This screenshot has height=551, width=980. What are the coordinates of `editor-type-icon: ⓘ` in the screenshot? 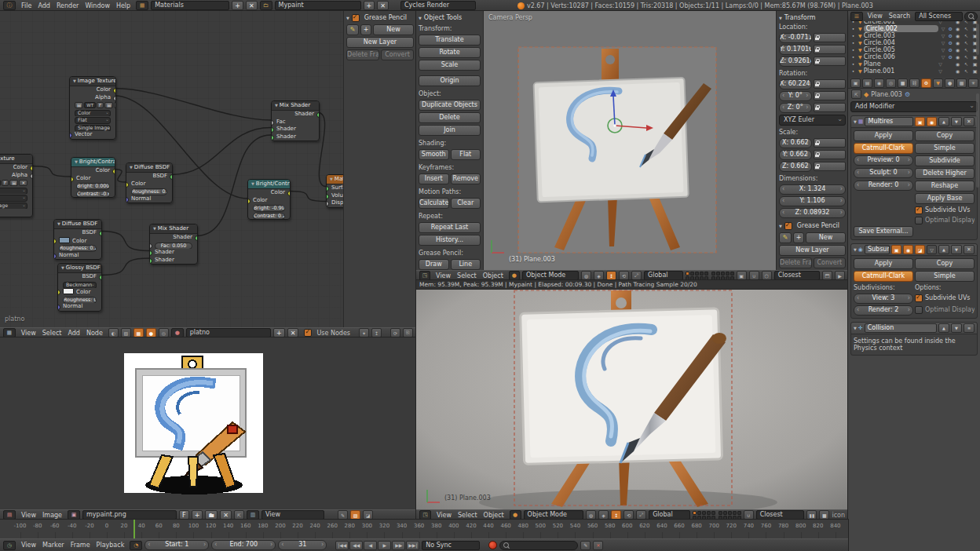 It's located at (9, 5).